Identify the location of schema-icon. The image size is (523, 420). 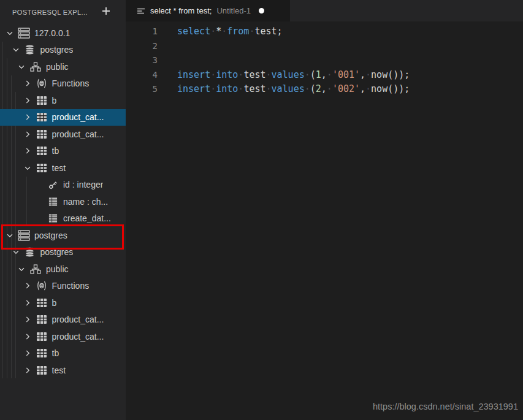
(36, 269).